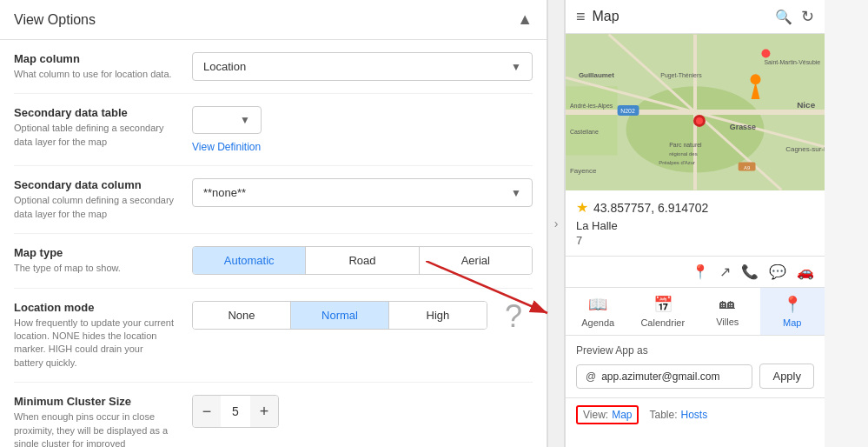 The width and height of the screenshot is (868, 447). I want to click on secondary-column-dropdown: **none** ▼, so click(362, 193).